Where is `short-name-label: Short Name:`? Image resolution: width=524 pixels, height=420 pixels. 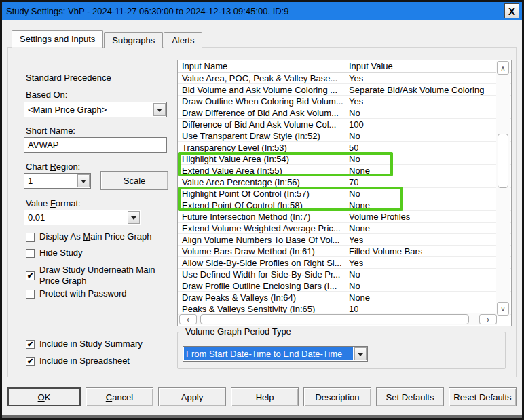
short-name-label: Short Name: is located at coordinates (50, 130).